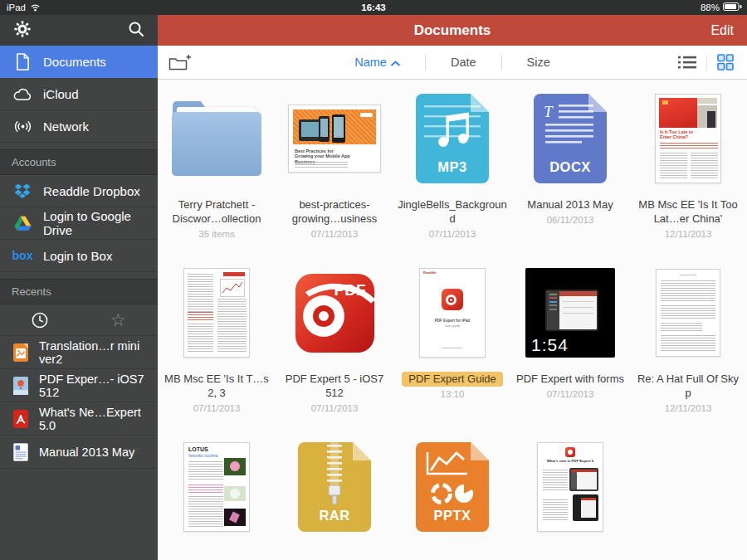 This screenshot has height=560, width=747. What do you see at coordinates (334, 178) in the screenshot?
I see `file-cell-best-practices: Best Practices for Growing your Mobile A…` at bounding box center [334, 178].